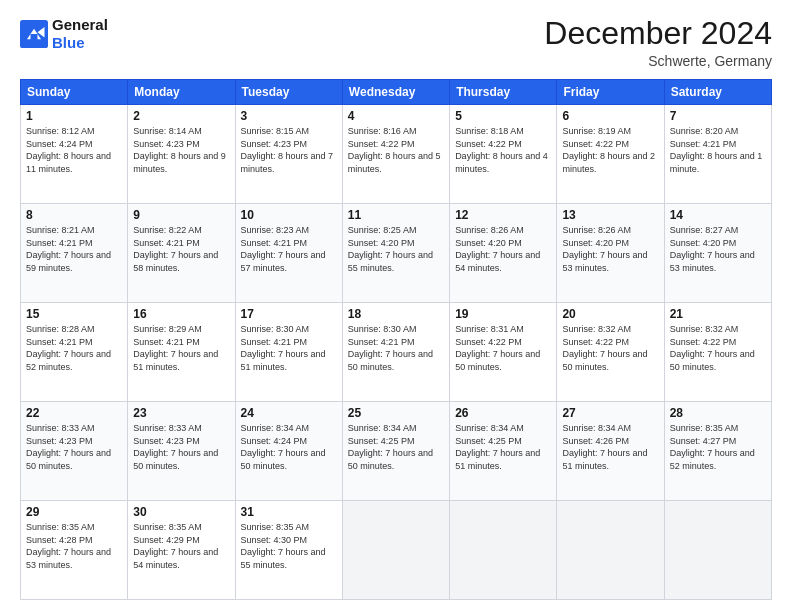 The width and height of the screenshot is (792, 612). What do you see at coordinates (504, 254) in the screenshot?
I see `calendar-day-cell: 12Sunrise: 8:26 AMSunset: 4:20 PMDayligh…` at bounding box center [504, 254].